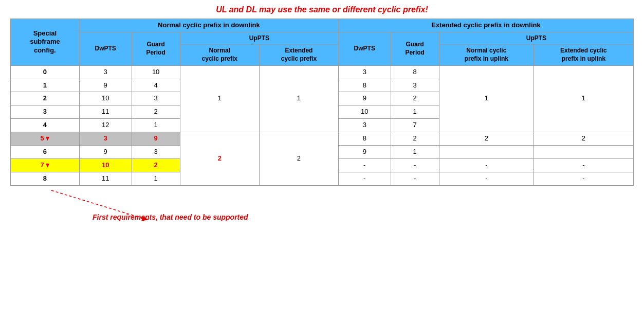 The image size is (644, 318). Describe the element at coordinates (156, 85) in the screenshot. I see `gp-n-cell: 4` at that location.